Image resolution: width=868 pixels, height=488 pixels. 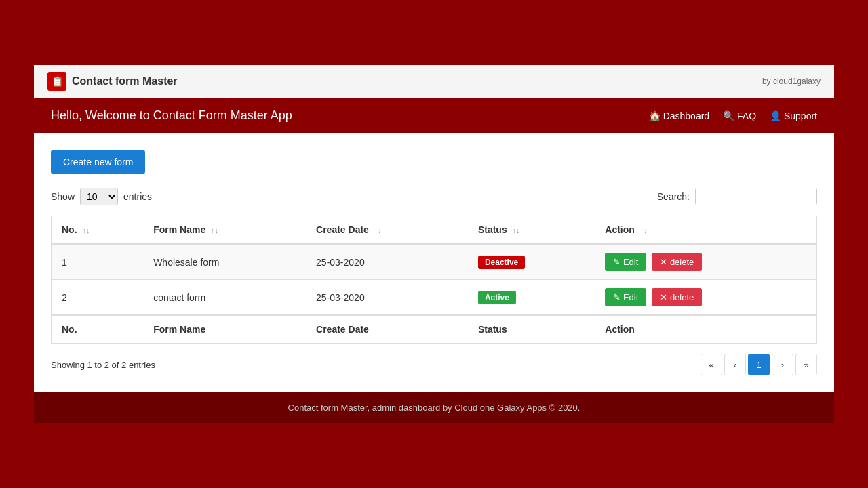 What do you see at coordinates (502, 262) in the screenshot?
I see `status-badge: Deactive` at bounding box center [502, 262].